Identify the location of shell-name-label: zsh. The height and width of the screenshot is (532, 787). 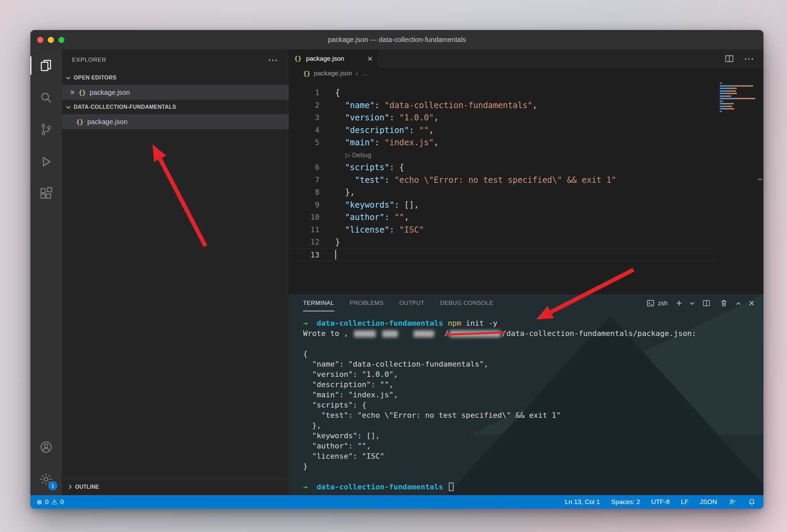
(663, 304).